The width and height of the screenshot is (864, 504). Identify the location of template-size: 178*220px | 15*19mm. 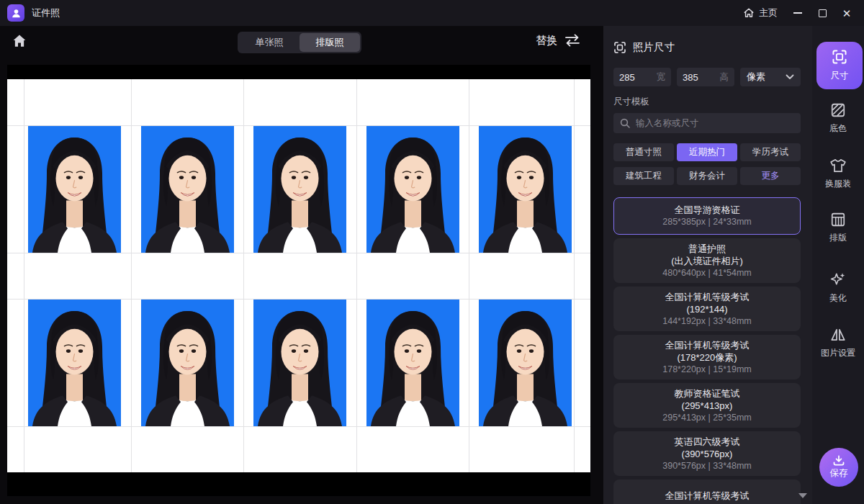
(707, 370).